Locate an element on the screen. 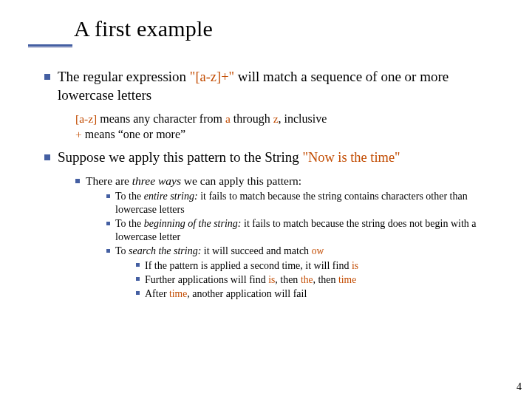 This screenshot has height=399, width=532. text: If the pattern is applied a second time,… is located at coordinates (248, 266).